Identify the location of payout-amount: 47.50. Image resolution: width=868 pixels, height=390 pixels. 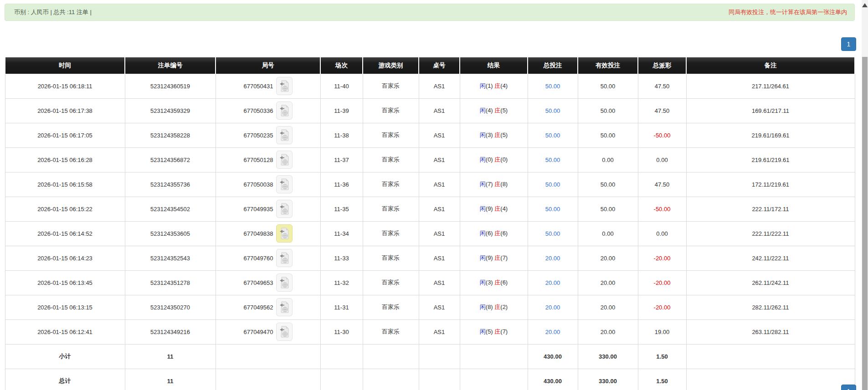
(663, 86).